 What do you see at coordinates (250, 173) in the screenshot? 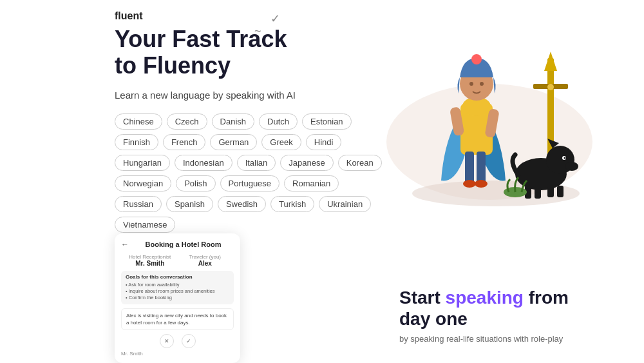
I see `language-tags-container: ChineseCzechDanishDutchEstonianFinnishFr…` at bounding box center [250, 173].